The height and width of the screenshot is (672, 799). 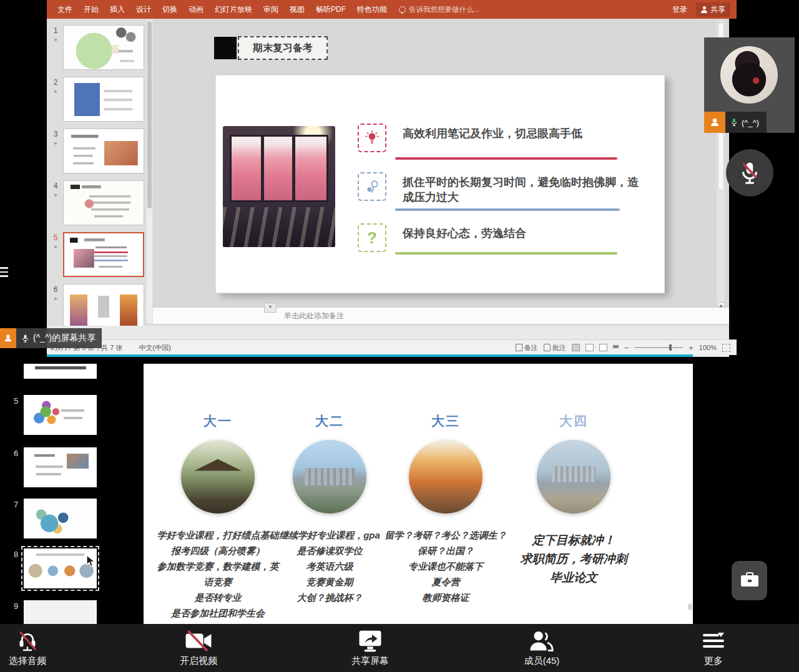 What do you see at coordinates (331, 9) in the screenshot?
I see `menu-item: 畅听PDF` at bounding box center [331, 9].